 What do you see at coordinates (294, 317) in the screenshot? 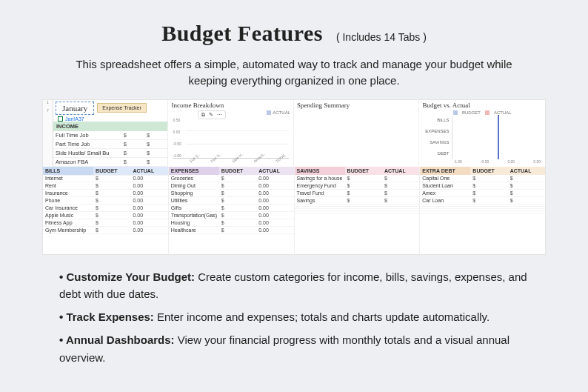
I see `feature-bullet: Track Expenses: Enter income and expense…` at bounding box center [294, 317].